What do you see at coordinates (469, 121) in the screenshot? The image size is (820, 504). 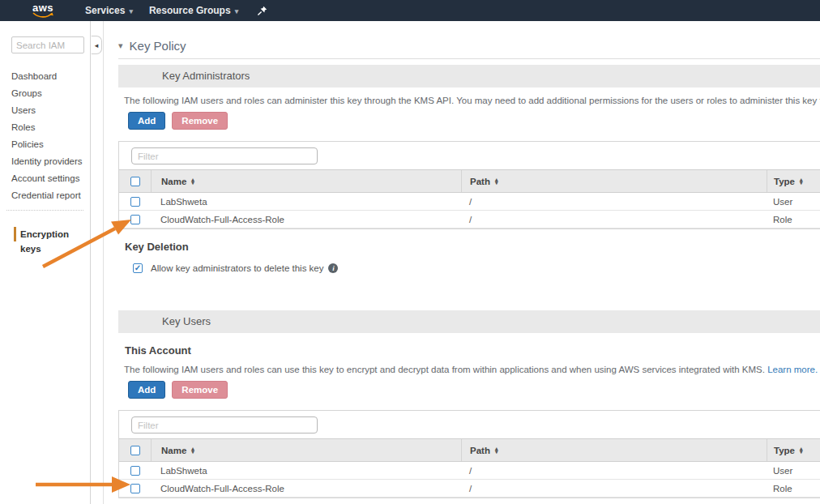 I see `admins-button-row: Add Remove` at bounding box center [469, 121].